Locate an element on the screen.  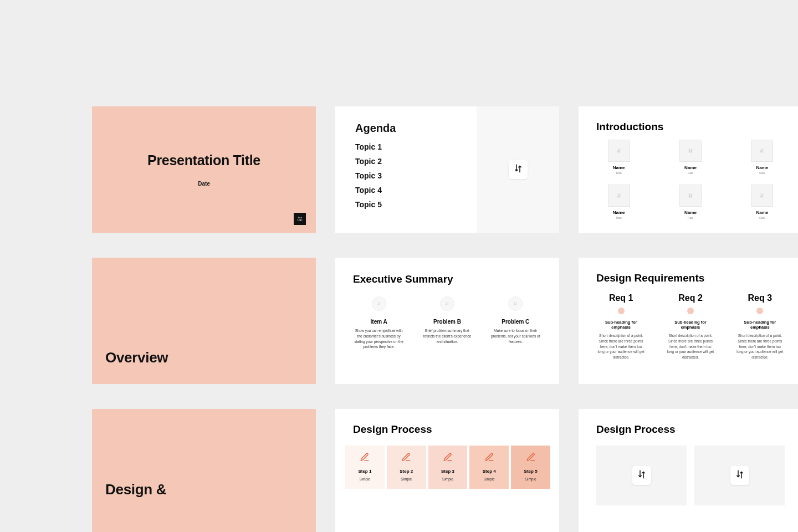
exec-item-desc: Show you can empathize with the customer… is located at coordinates (379, 339).